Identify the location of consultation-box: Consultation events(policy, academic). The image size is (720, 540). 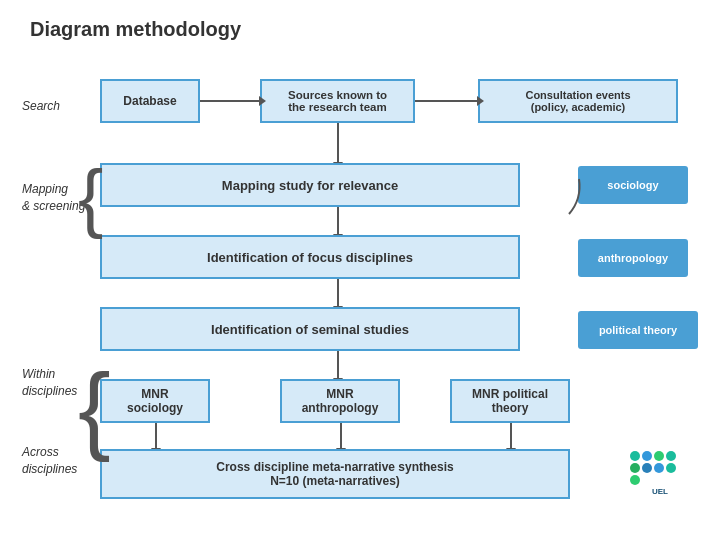
(578, 101).